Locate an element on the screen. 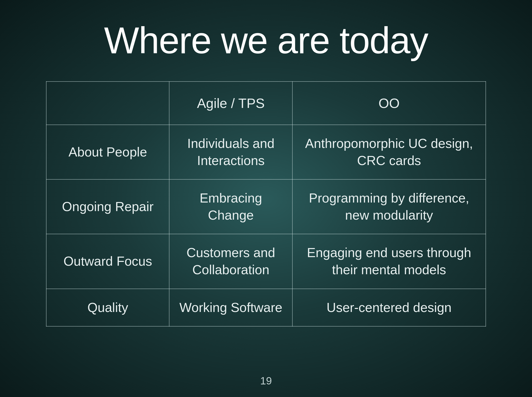  row2-col2: Embracing Change is located at coordinates (231, 207).